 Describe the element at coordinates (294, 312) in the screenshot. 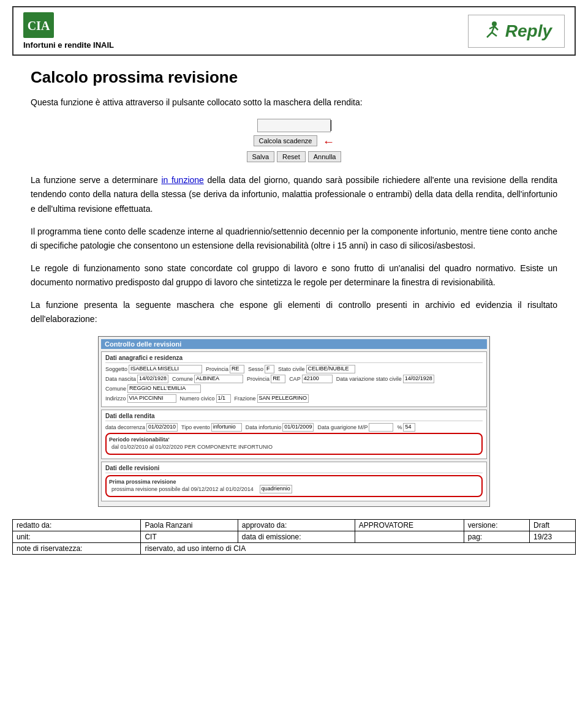

I see `paragraph4: La funzione presenta la seguente mascher…` at that location.